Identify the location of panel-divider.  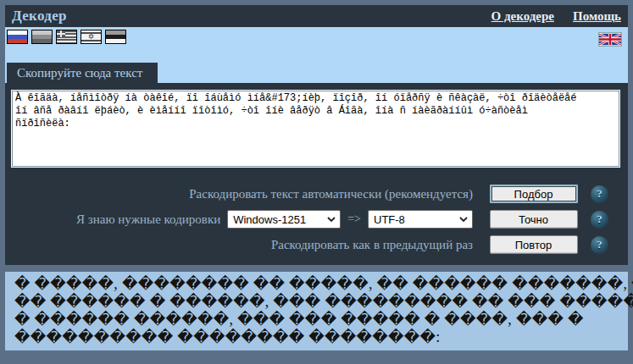
(317, 268).